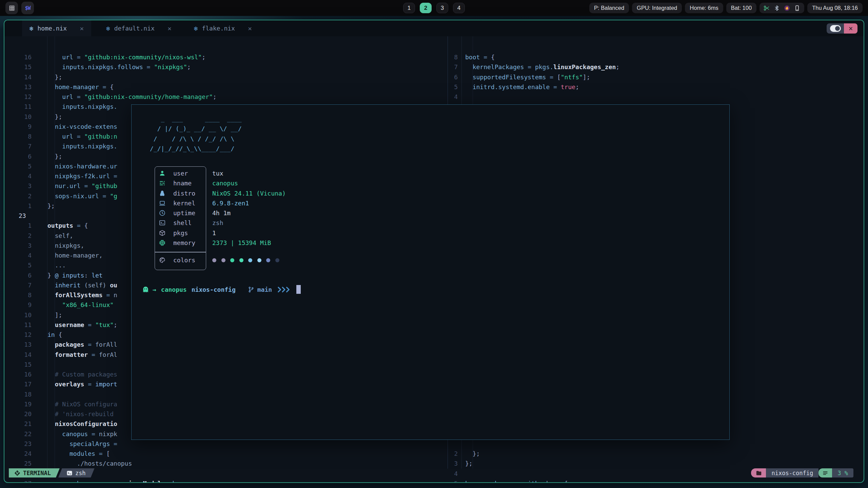 This screenshot has width=868, height=488. Describe the element at coordinates (75, 275) in the screenshot. I see `line-text: } @ inputs: let` at that location.